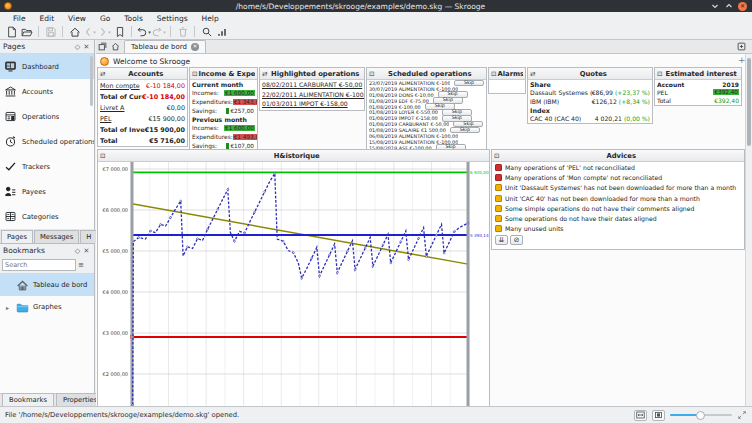 Image resolution: width=752 pixels, height=423 pixels. What do you see at coordinates (224, 74) in the screenshot?
I see `income-widget-header: ⊡ Income & Expenditure` at bounding box center [224, 74].